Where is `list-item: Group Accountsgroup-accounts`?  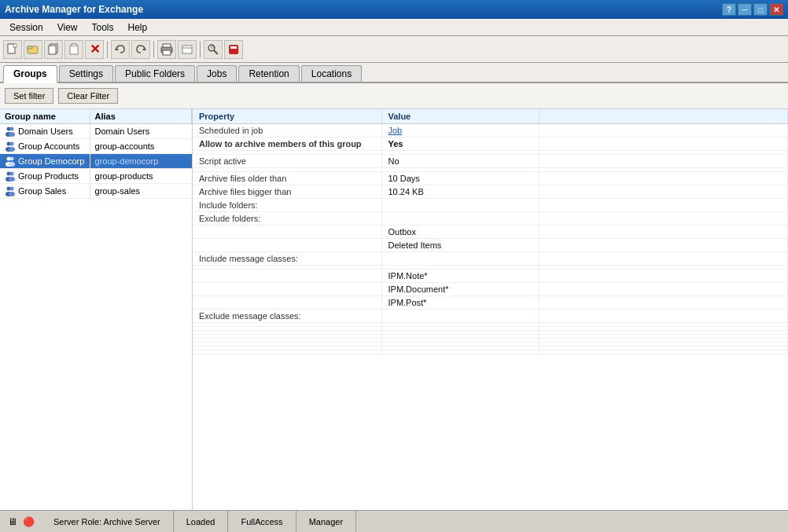
list-item: Group Accountsgroup-accounts is located at coordinates (96, 146).